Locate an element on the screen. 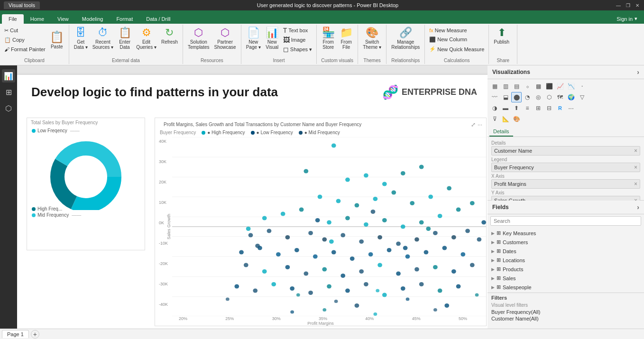 This screenshot has width=644, height=339. details-remove-btn: × is located at coordinates (635, 151).